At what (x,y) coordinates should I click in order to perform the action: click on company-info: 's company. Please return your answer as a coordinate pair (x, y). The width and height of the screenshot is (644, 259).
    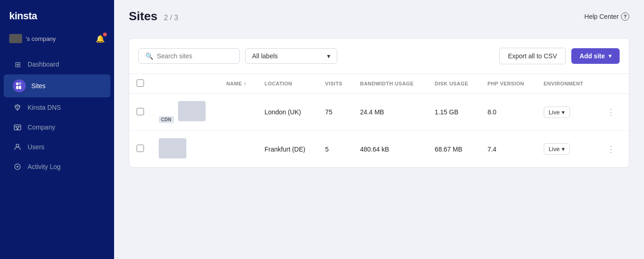
    Looking at the image, I should click on (32, 39).